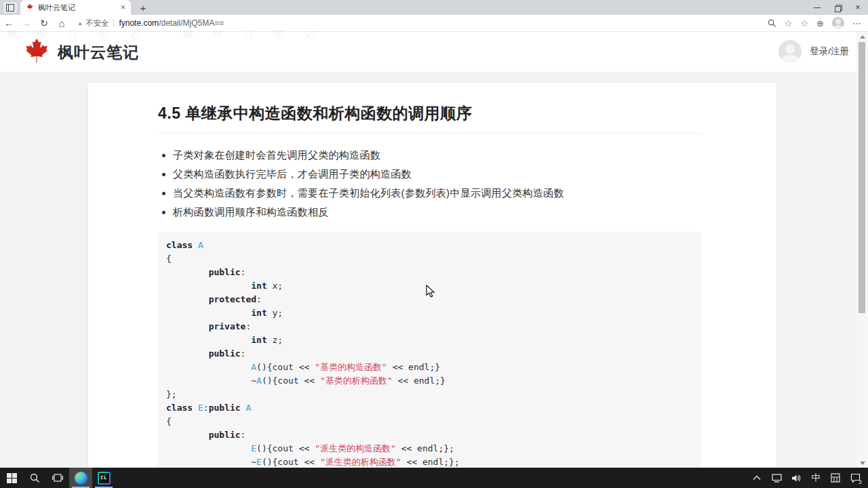 This screenshot has width=868, height=488. What do you see at coordinates (829, 52) in the screenshot?
I see `login-register-link: 登录/注册` at bounding box center [829, 52].